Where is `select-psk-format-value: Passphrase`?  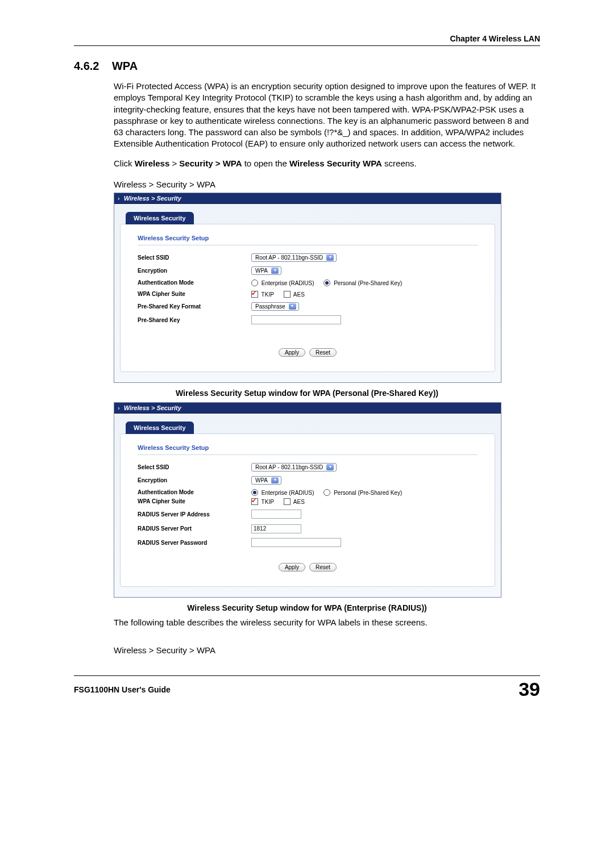
select-psk-format-value: Passphrase is located at coordinates (271, 307).